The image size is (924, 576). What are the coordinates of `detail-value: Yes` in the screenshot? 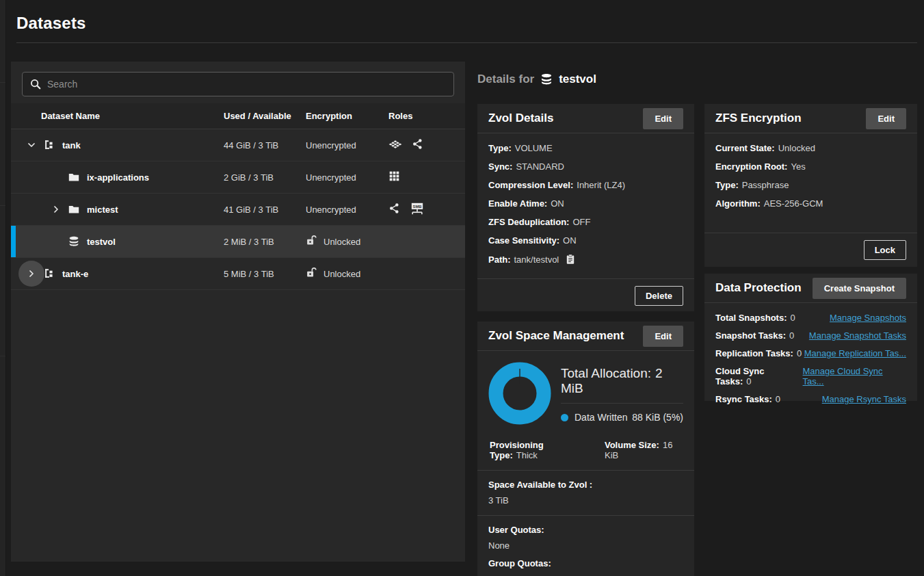 It's located at (797, 167).